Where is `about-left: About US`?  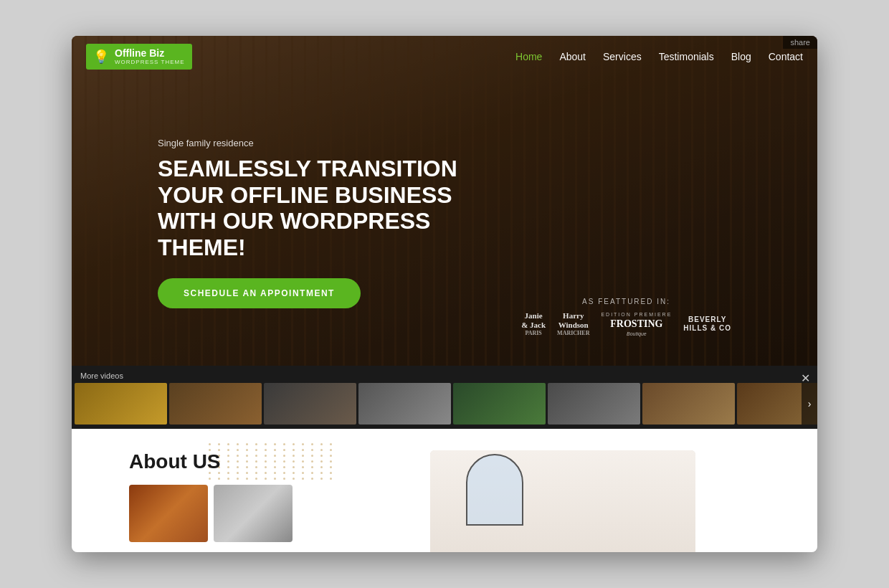
about-left: About US is located at coordinates (265, 501).